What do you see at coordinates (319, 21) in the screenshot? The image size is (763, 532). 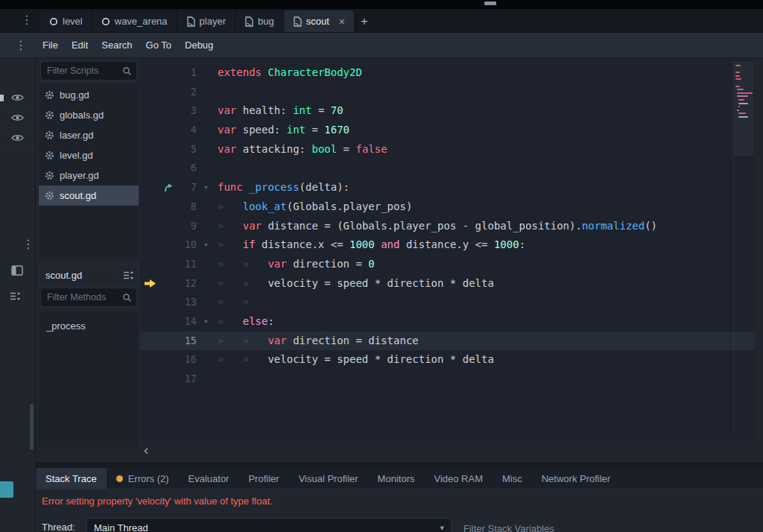 I see `scene-tab-scout: scout×` at bounding box center [319, 21].